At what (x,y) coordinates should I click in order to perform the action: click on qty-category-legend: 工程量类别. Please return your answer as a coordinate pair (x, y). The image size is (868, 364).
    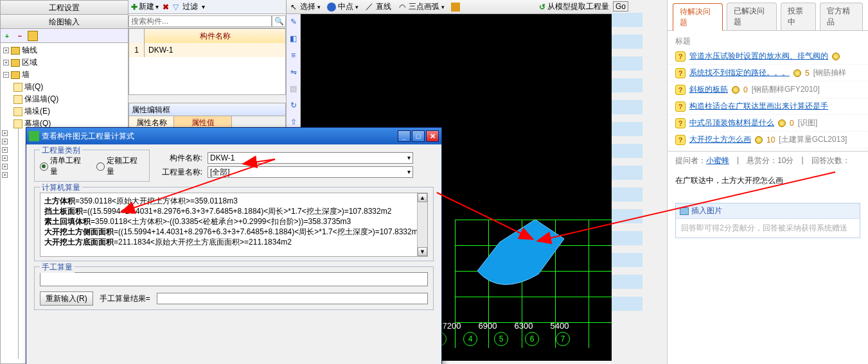
    Looking at the image, I should click on (61, 150).